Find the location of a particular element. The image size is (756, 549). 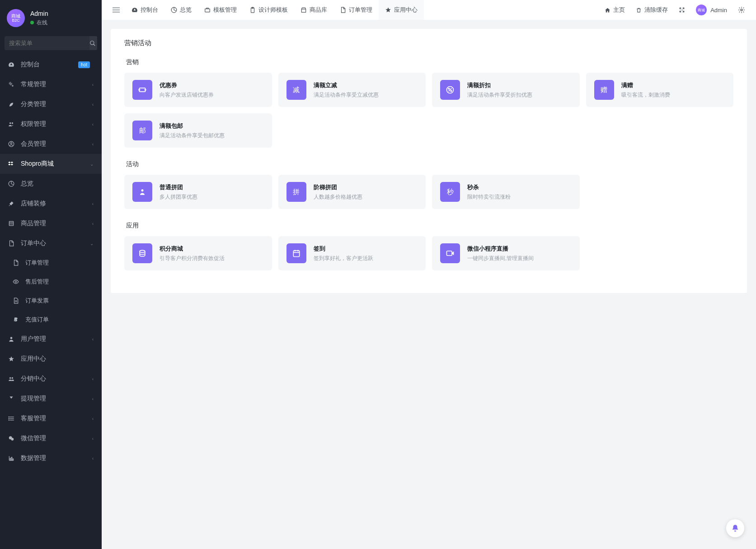

sidebar-item-order-mgmt: 订单管理 is located at coordinates (51, 263).